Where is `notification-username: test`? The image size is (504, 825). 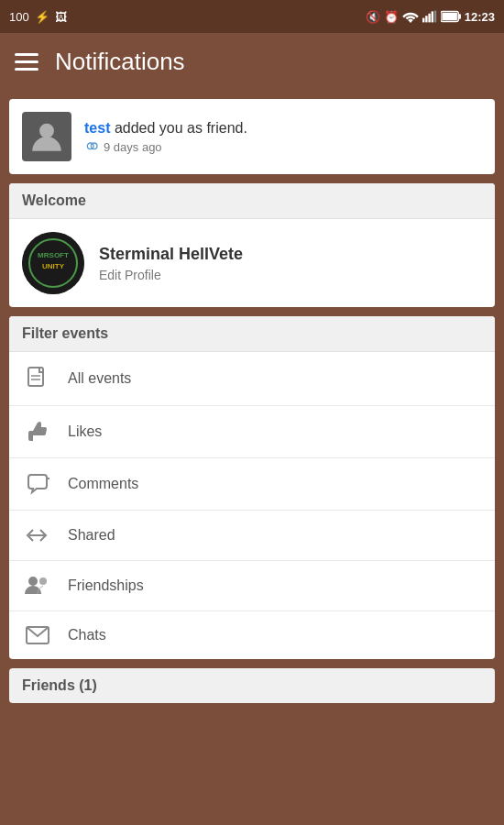 notification-username: test is located at coordinates (97, 128).